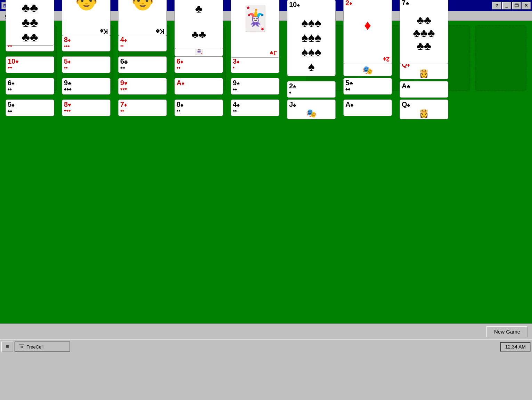  What do you see at coordinates (311, 109) in the screenshot?
I see `card-js: J♠ 🎭` at bounding box center [311, 109].